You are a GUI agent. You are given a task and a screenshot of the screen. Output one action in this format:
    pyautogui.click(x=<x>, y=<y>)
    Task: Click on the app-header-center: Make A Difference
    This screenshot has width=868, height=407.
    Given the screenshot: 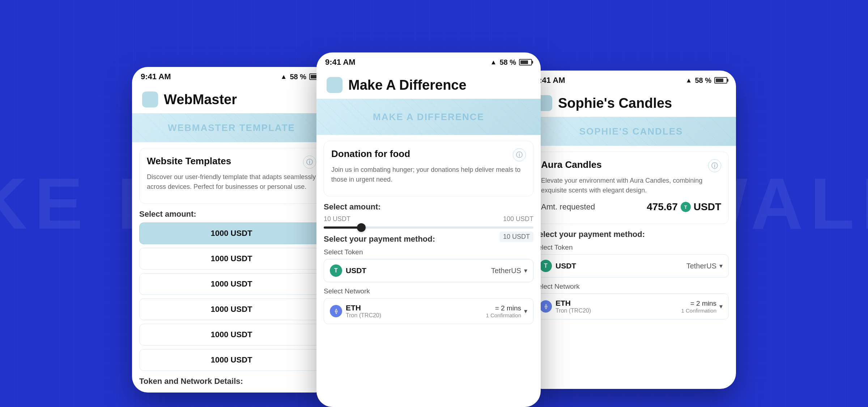 What is the action you would take?
    pyautogui.click(x=429, y=84)
    